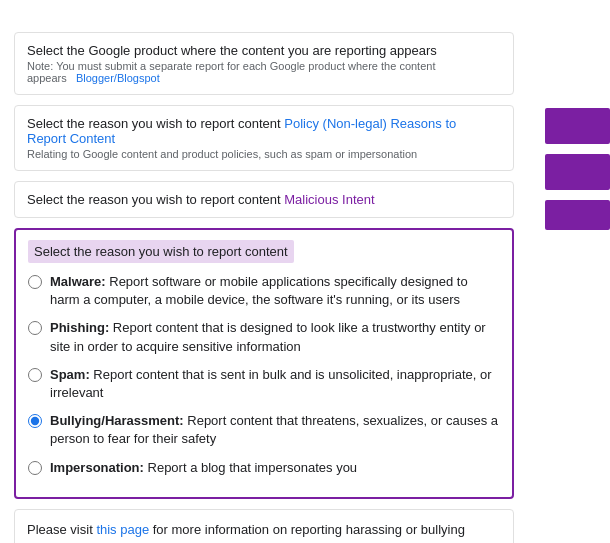 This screenshot has width=610, height=543. I want to click on radio-phishing: Phishing: Report content that is designe…, so click(264, 337).